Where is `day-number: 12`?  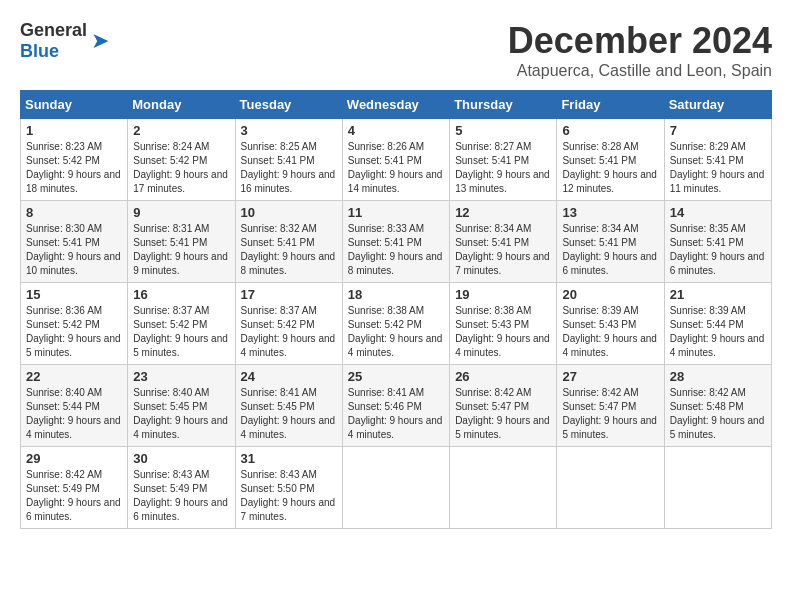 day-number: 12 is located at coordinates (503, 212).